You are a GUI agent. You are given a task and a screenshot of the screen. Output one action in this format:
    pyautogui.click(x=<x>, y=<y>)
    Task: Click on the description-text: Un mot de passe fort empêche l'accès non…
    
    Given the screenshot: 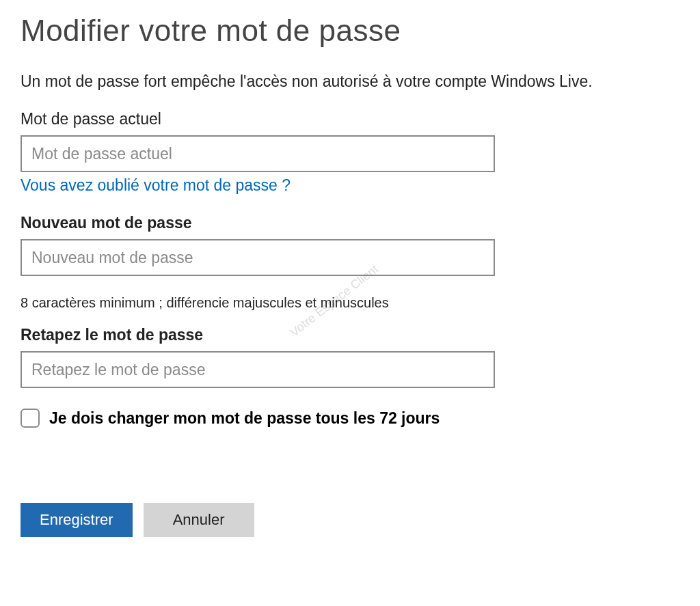 What is the action you would take?
    pyautogui.click(x=350, y=82)
    